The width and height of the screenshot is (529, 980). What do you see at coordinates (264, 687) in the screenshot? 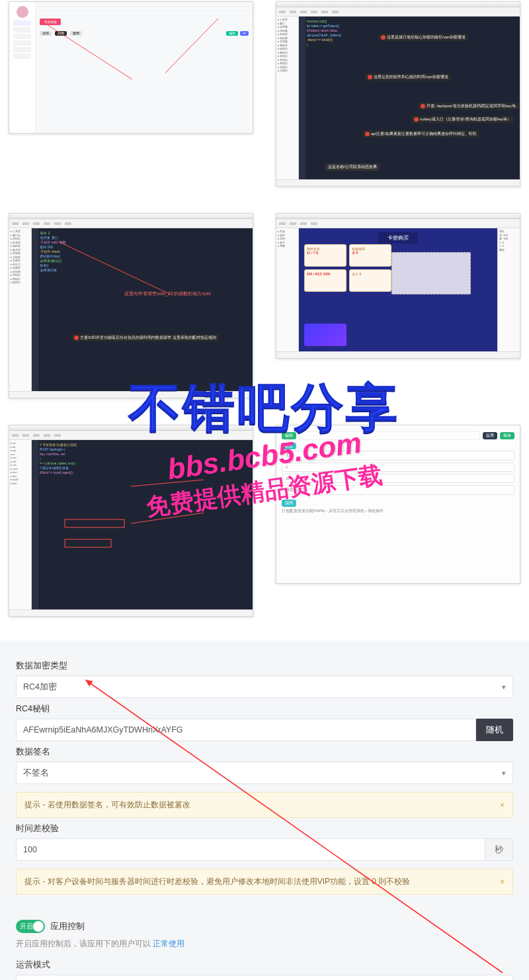
I see `enc-type-select: RC4加密` at bounding box center [264, 687].